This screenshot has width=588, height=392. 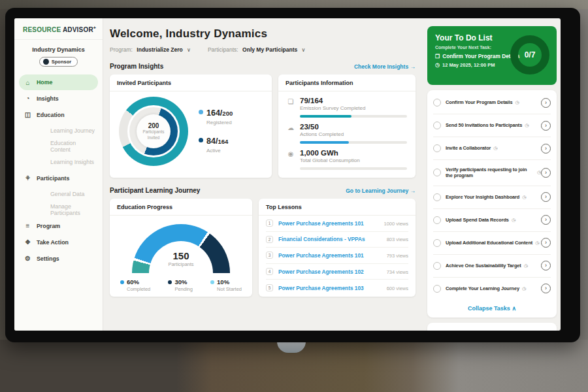 What do you see at coordinates (73, 131) in the screenshot?
I see `sidebar-item-label: Learning Journey` at bounding box center [73, 131].